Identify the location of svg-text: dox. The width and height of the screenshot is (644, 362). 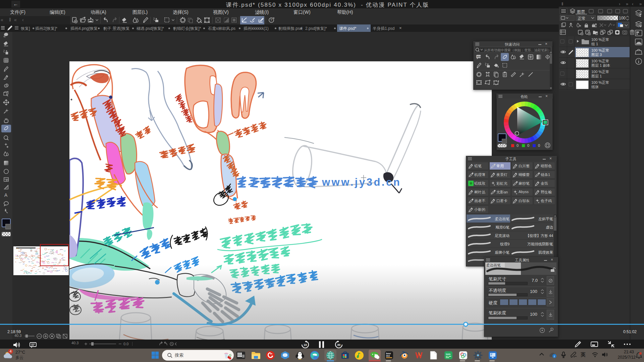
(388, 356).